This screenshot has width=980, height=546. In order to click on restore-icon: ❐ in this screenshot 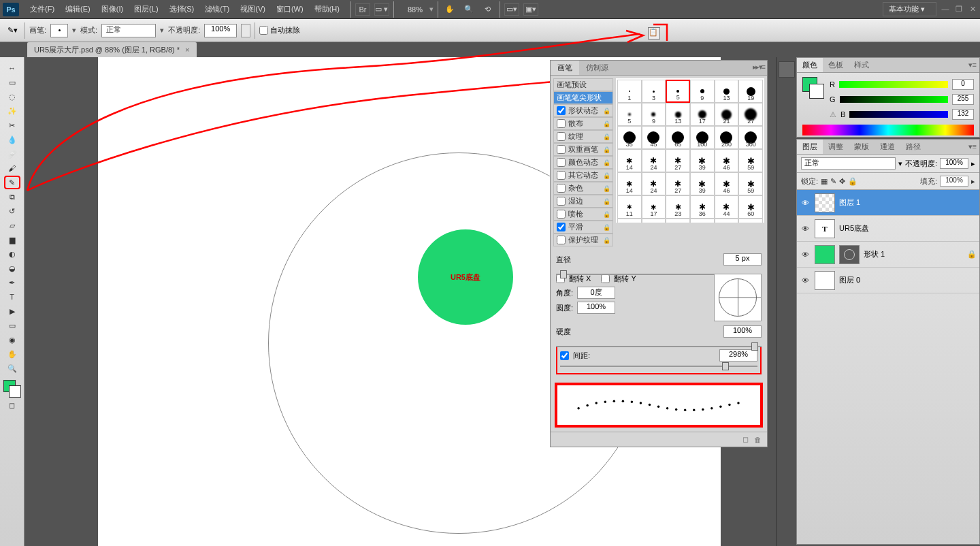, I will do `click(959, 10)`.